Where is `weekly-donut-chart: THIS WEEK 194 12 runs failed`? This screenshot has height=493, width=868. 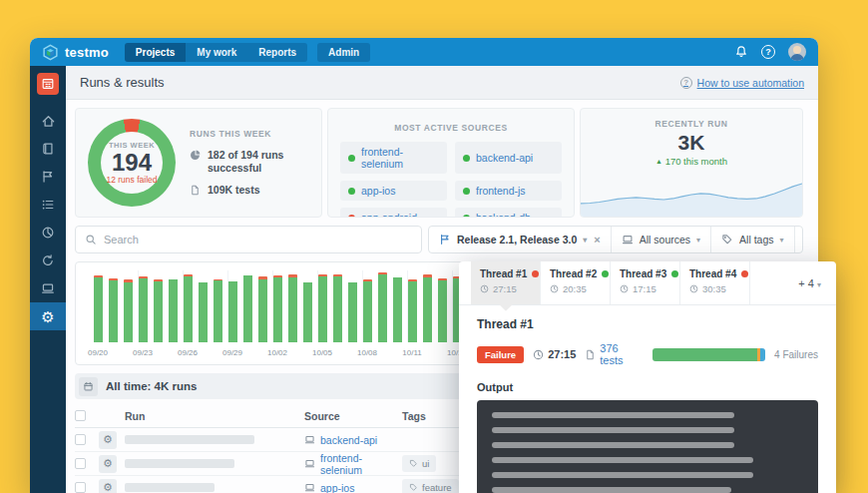 weekly-donut-chart: THIS WEEK 194 12 runs failed is located at coordinates (132, 163).